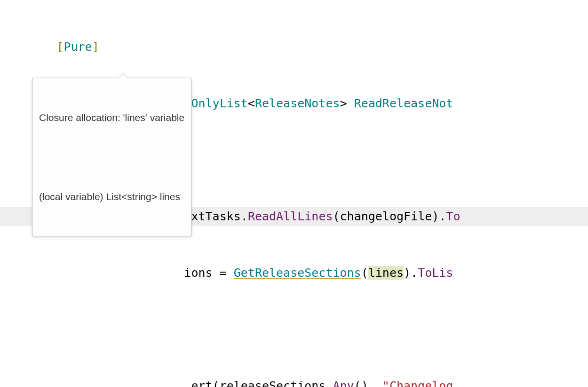 This screenshot has height=387, width=588. Describe the element at coordinates (453, 217) in the screenshot. I see `method: To` at that location.